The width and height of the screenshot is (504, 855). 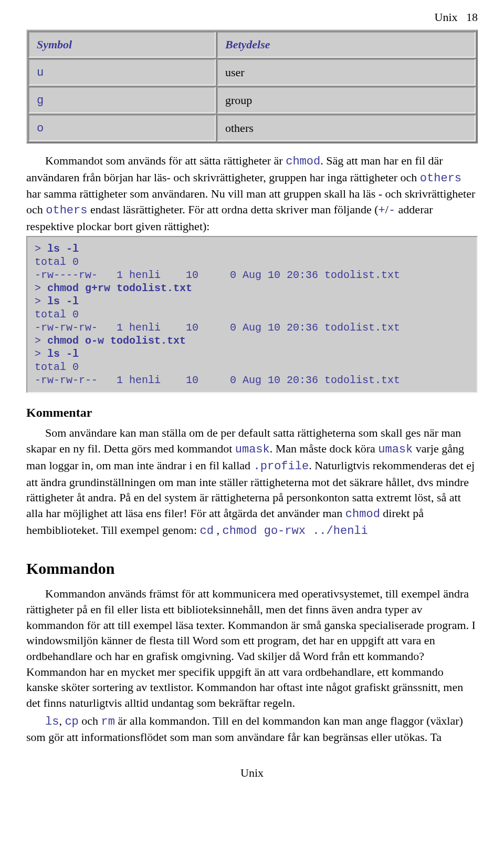 I want to click on table-row: o others, so click(x=252, y=128).